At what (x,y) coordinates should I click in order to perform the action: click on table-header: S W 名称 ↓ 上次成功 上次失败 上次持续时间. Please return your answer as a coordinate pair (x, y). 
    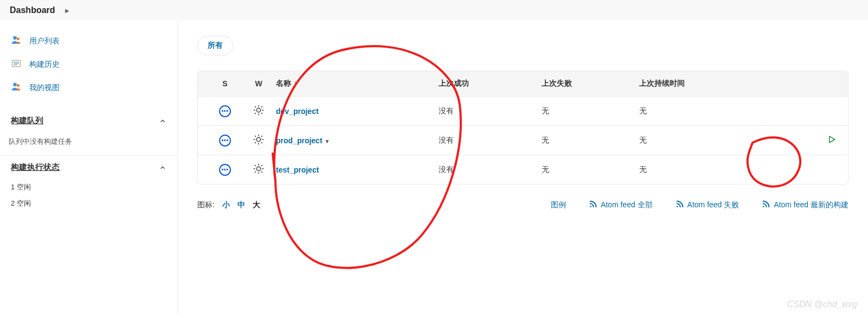
    Looking at the image, I should click on (523, 84).